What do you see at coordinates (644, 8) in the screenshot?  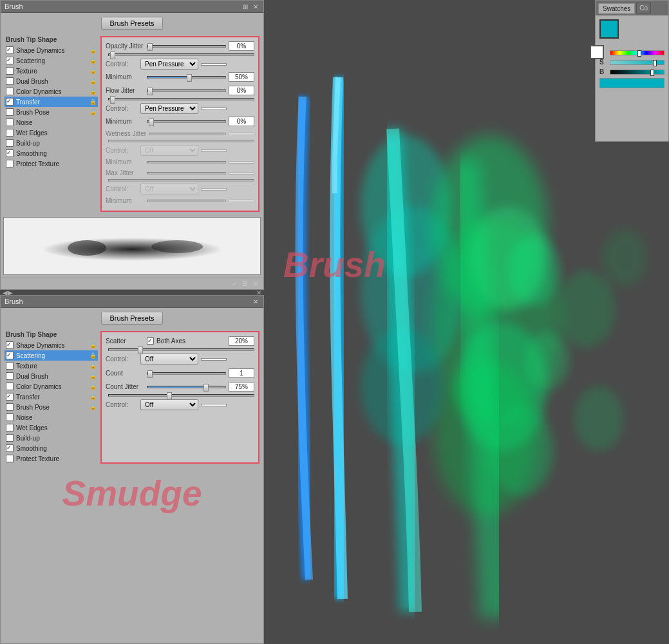 I see `co-tab: Co` at bounding box center [644, 8].